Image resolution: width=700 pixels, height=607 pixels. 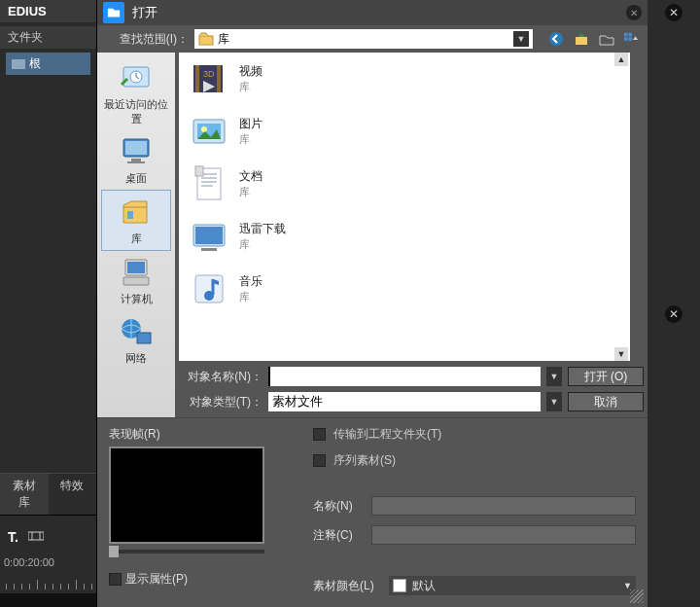 I want to click on place-label: 最近访问的位置, so click(x=136, y=112).